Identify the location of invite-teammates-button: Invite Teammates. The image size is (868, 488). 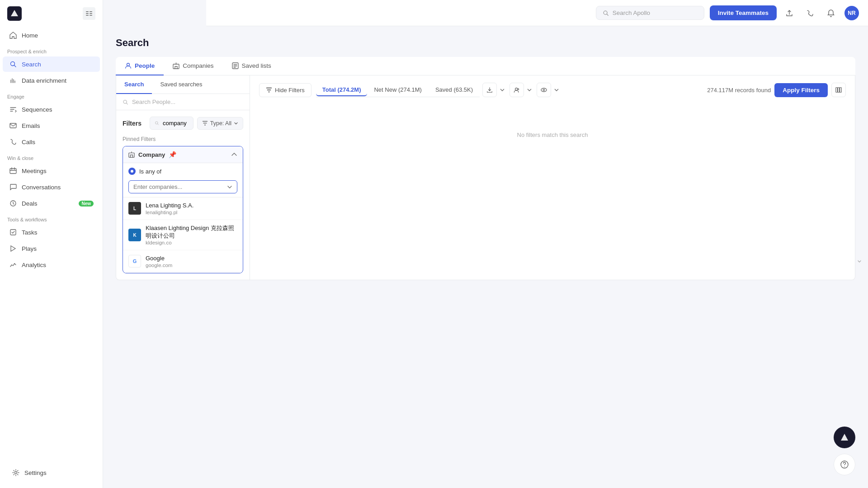
(743, 13).